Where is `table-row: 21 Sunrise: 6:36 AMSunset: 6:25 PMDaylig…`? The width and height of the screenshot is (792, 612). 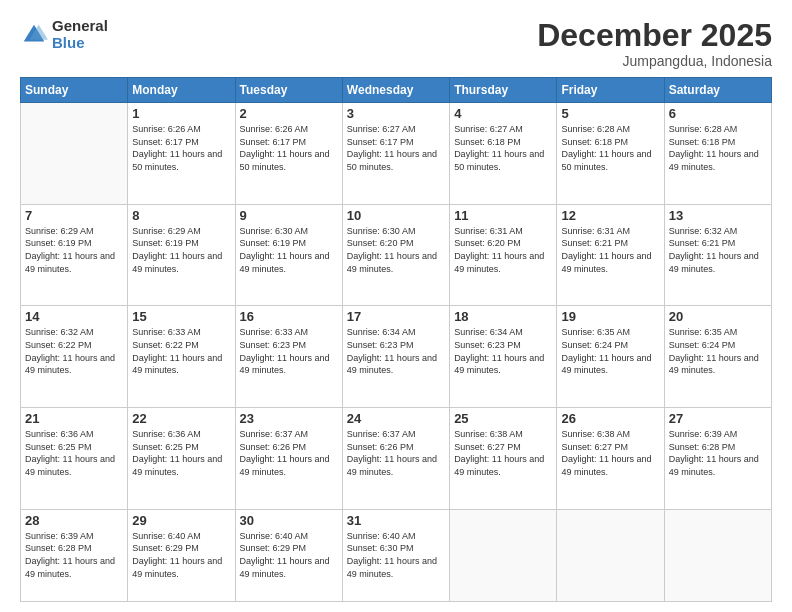 table-row: 21 Sunrise: 6:36 AMSunset: 6:25 PMDaylig… is located at coordinates (74, 459).